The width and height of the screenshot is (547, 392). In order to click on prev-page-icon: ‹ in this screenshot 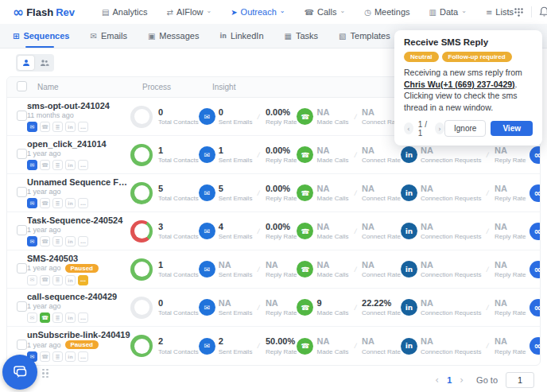, I will do `click(437, 380)`.